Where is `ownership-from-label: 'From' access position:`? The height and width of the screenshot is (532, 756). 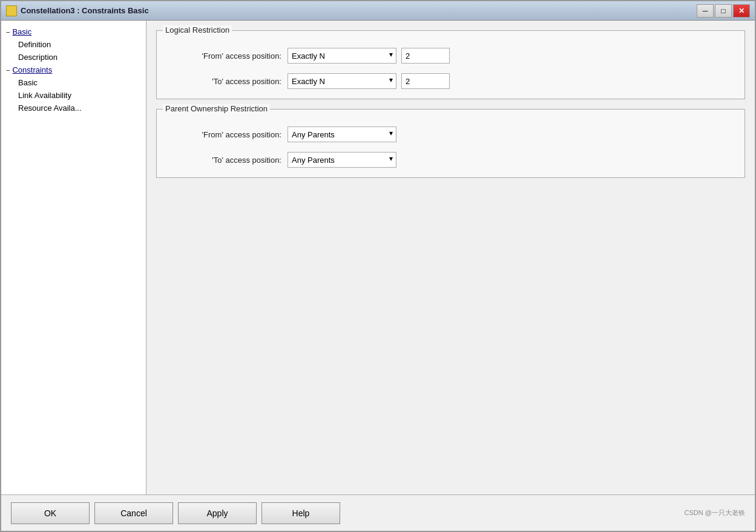
ownership-from-label: 'From' access position: is located at coordinates (227, 134).